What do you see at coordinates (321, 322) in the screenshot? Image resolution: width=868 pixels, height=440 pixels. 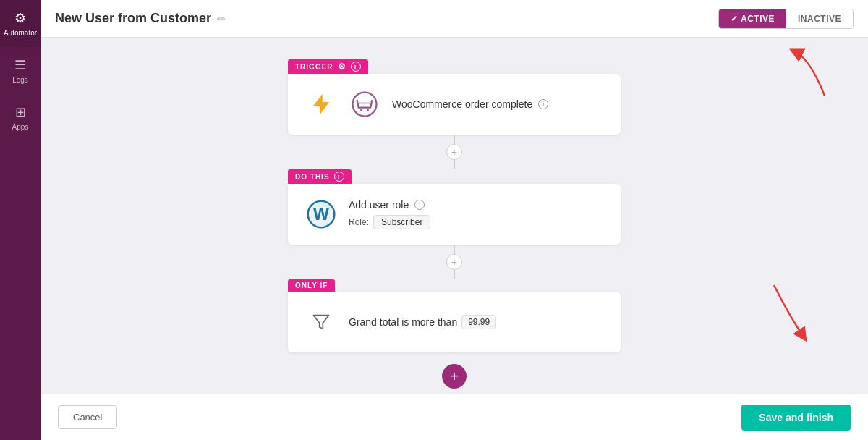 I see `filter-icon-container` at bounding box center [321, 322].